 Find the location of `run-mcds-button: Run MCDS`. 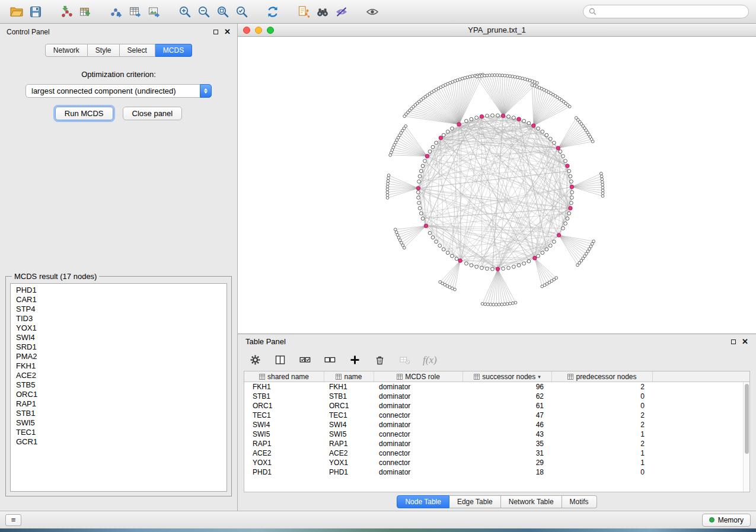

run-mcds-button: Run MCDS is located at coordinates (84, 114).